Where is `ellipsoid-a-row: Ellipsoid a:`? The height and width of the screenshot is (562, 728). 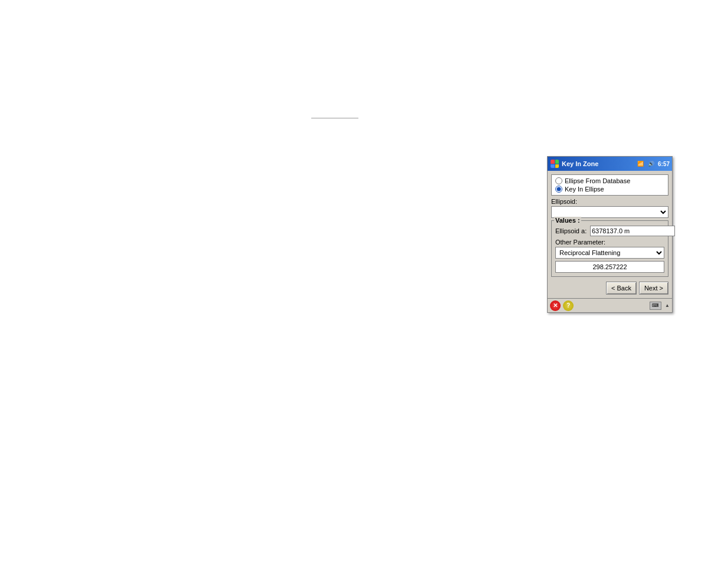
ellipsoid-a-row: Ellipsoid a: is located at coordinates (610, 231).